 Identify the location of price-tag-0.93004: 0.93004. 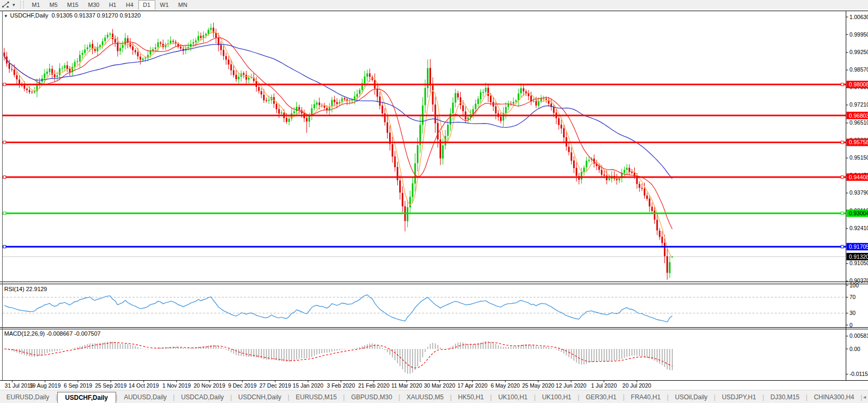
(857, 213).